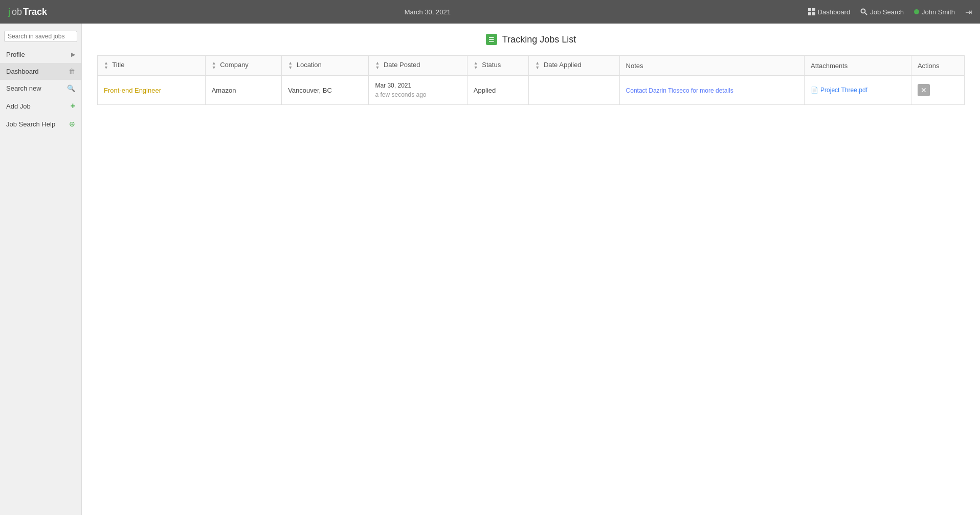 This screenshot has width=980, height=515. I want to click on sort-title-icon: ▲▼, so click(106, 66).